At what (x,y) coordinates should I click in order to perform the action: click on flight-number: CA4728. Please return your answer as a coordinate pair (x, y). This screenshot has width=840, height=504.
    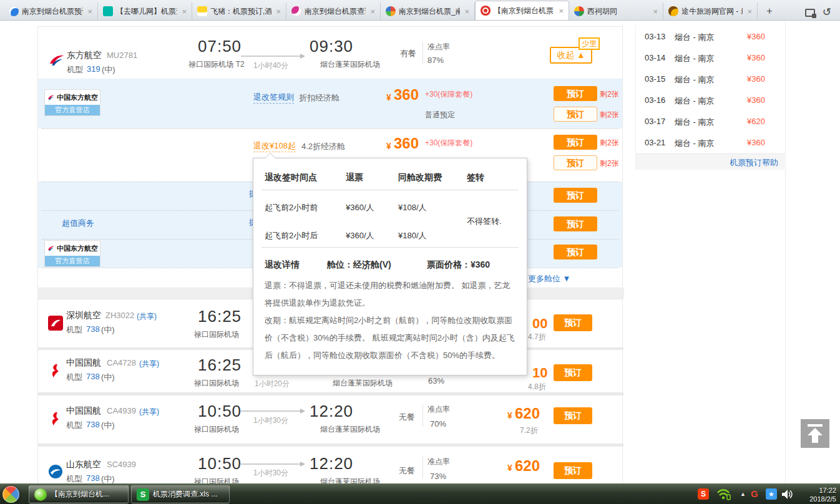
    Looking at the image, I should click on (121, 363).